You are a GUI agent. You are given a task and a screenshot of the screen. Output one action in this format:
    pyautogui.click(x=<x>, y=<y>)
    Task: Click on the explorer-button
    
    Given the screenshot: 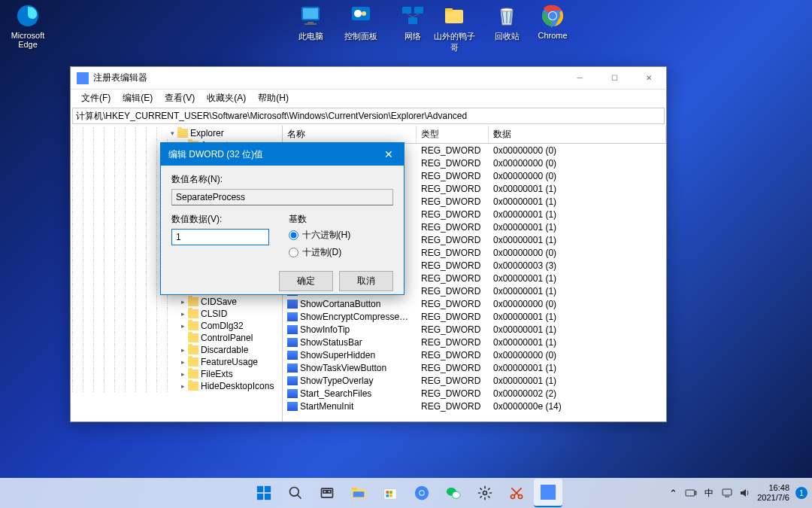 What is the action you would take?
    pyautogui.click(x=359, y=493)
    